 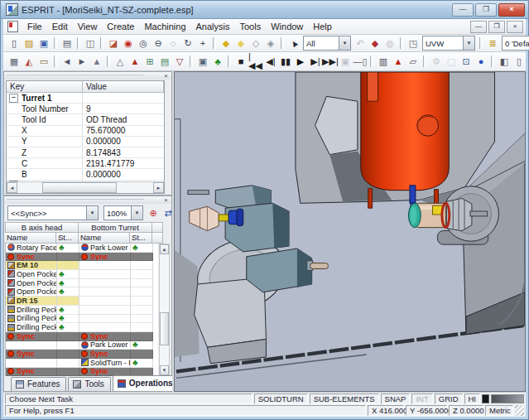 I want to click on pan-icon: +, so click(x=203, y=43).